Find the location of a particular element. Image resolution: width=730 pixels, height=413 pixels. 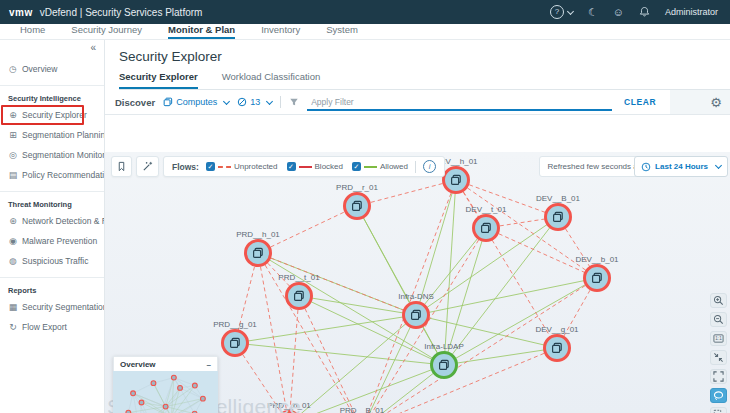

sidebar-item-network-detection-res: ⊛Network Detection & Res... is located at coordinates (52, 221).